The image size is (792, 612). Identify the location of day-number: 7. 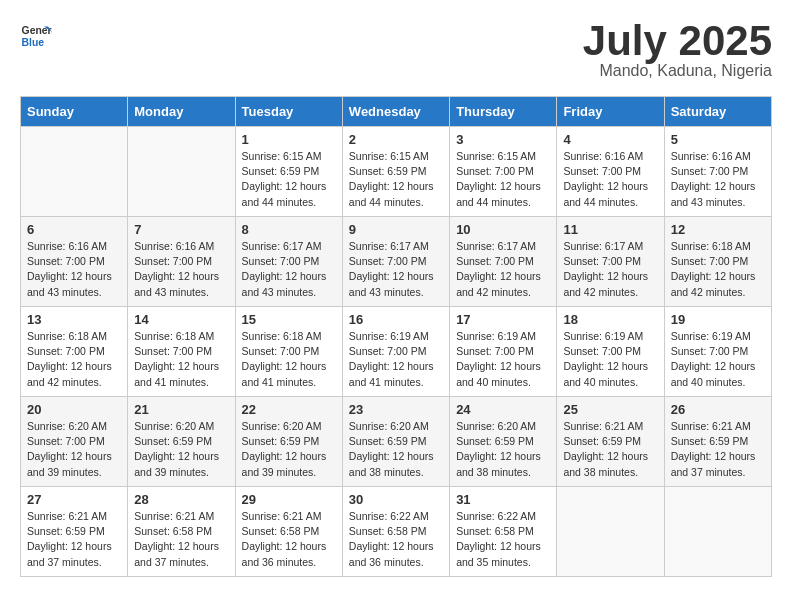
(181, 230).